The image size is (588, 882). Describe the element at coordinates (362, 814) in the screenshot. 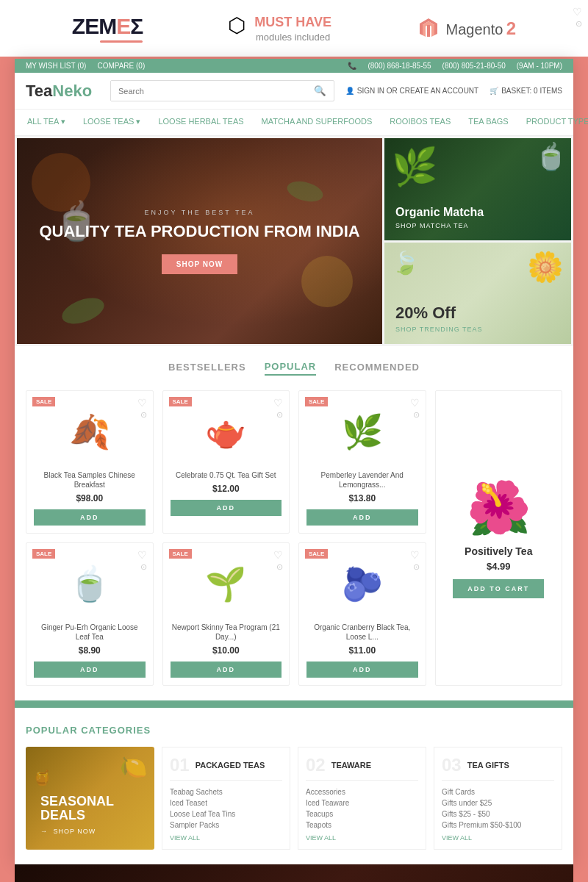

I see `cat-list-item: Teacups` at that location.